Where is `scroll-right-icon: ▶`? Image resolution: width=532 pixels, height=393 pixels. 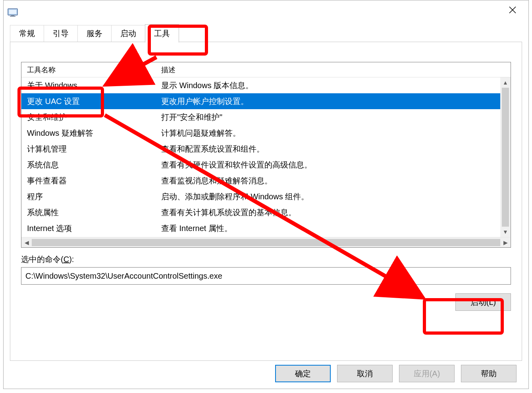
scroll-right-icon: ▶ is located at coordinates (505, 243).